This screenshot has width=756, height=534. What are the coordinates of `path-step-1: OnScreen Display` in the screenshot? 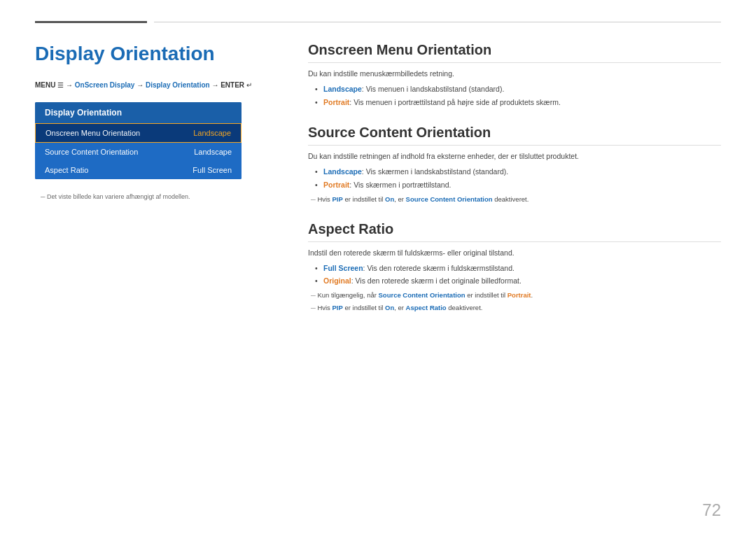 It's located at (105, 85).